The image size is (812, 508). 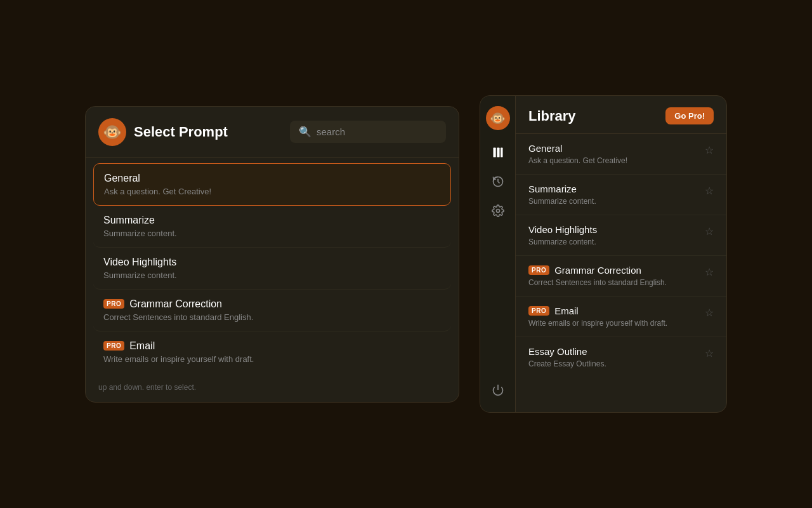 I want to click on library-item-content: Video HighlightsSummarize content., so click(x=617, y=235).